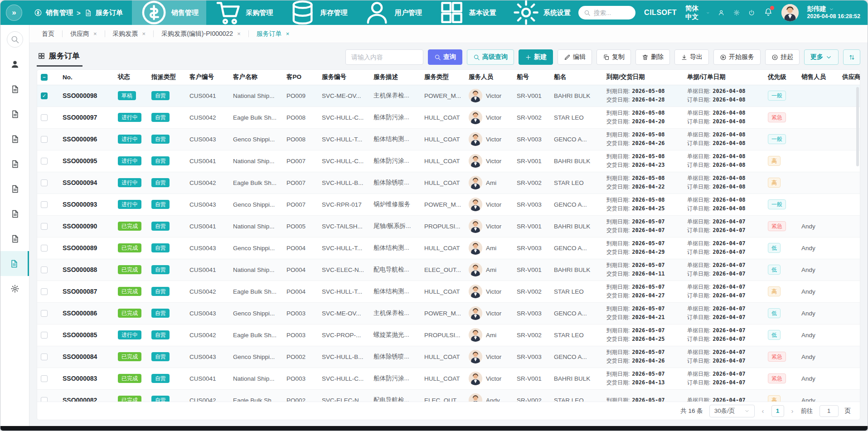 This screenshot has width=868, height=431. What do you see at coordinates (781, 77) in the screenshot?
I see `column-header: 优先级` at bounding box center [781, 77].